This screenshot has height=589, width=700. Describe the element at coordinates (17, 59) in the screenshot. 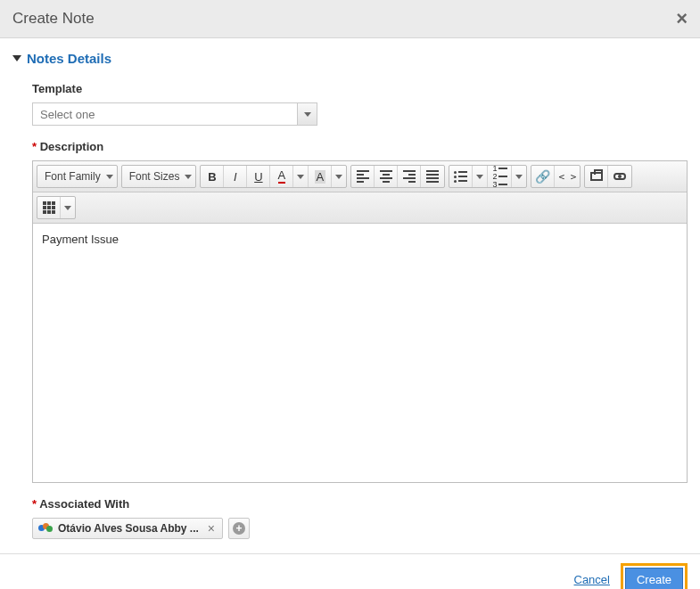

I see `chevron-down-icon` at that location.